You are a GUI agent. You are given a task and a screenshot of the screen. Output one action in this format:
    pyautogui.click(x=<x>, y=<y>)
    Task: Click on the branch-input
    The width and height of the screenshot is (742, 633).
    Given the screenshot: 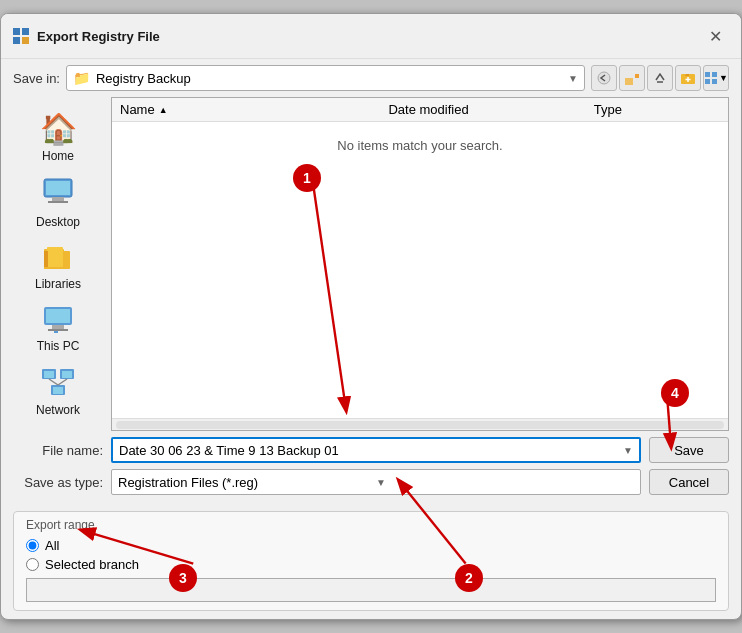 What is the action you would take?
    pyautogui.click(x=371, y=590)
    